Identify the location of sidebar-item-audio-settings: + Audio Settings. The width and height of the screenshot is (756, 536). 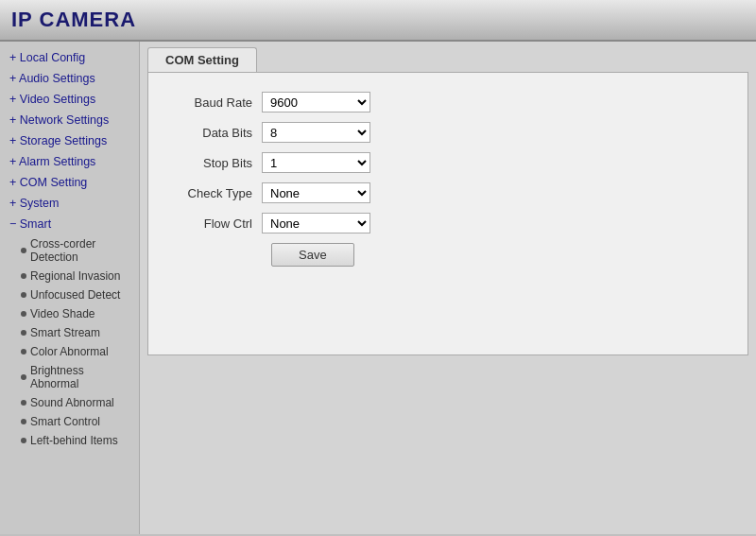
(70, 78).